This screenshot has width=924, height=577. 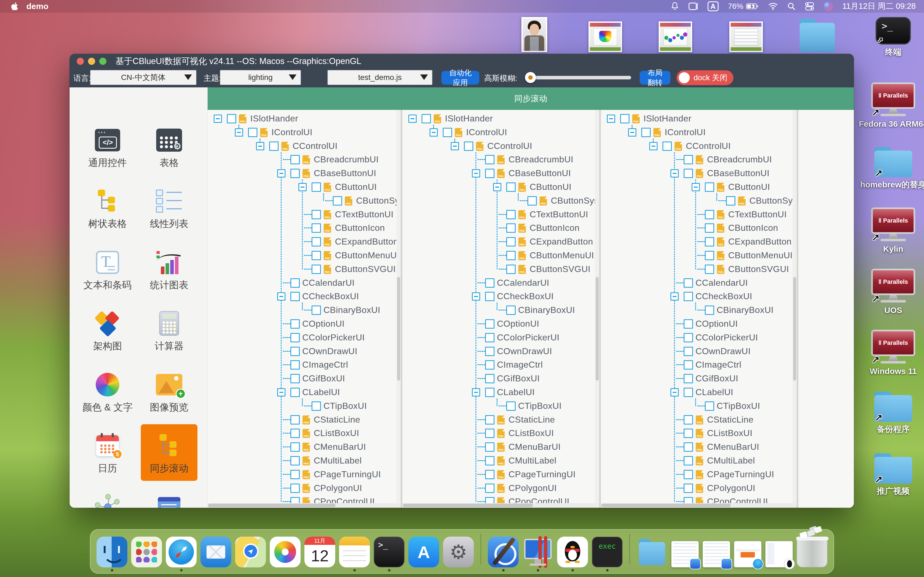 What do you see at coordinates (503, 552) in the screenshot?
I see `dock-xcode-icon` at bounding box center [503, 552].